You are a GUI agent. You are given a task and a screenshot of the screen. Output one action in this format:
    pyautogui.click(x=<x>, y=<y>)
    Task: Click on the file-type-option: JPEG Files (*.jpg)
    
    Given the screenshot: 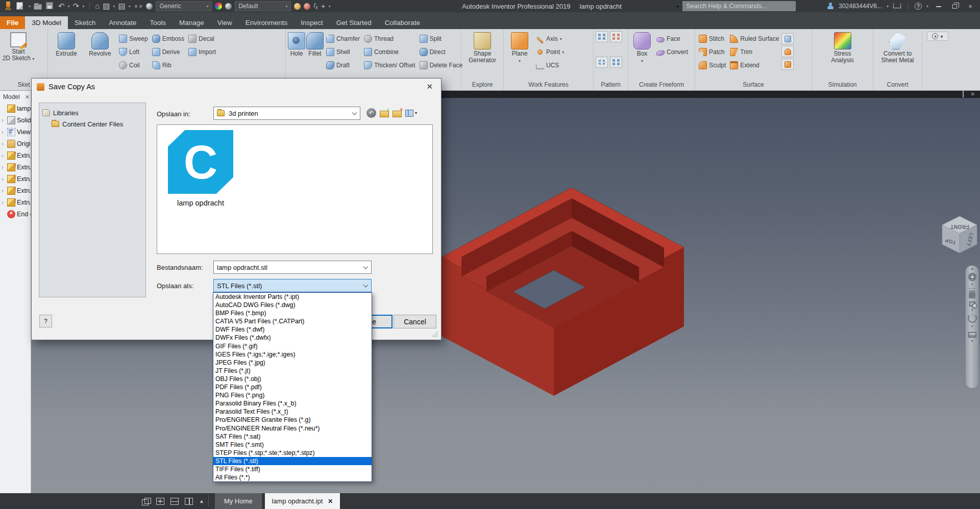 What is the action you would take?
    pyautogui.click(x=292, y=363)
    